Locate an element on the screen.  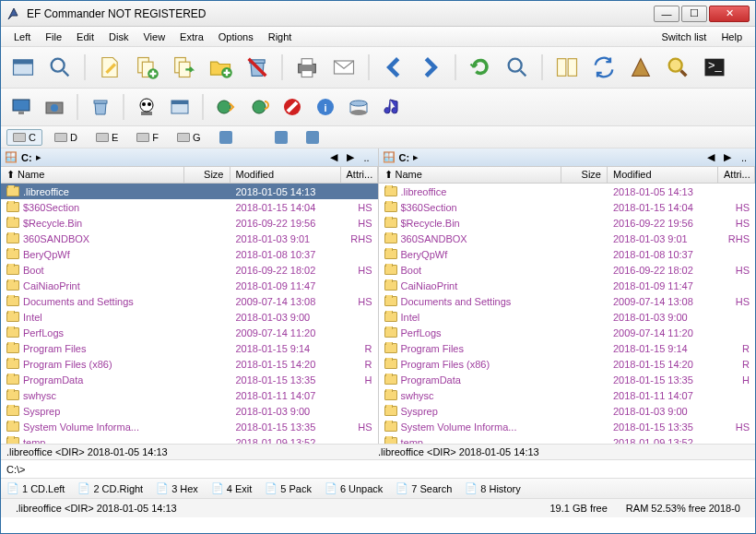
window2-icon is located at coordinates (180, 107).